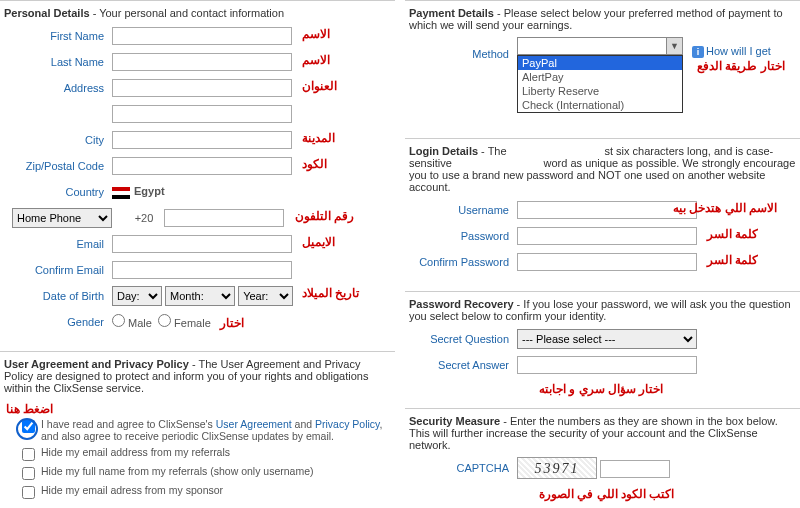 The width and height of the screenshot is (800, 508). Describe the element at coordinates (132, 490) in the screenshot. I see `hide-sponsor-label: Hide my email adress from my sponsor` at that location.